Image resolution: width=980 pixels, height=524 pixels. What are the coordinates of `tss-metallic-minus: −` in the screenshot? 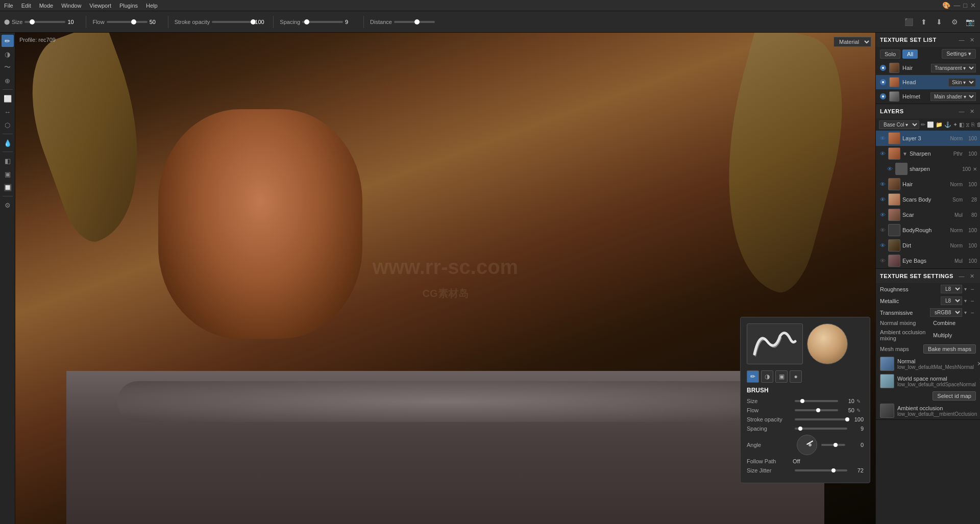 It's located at (972, 301).